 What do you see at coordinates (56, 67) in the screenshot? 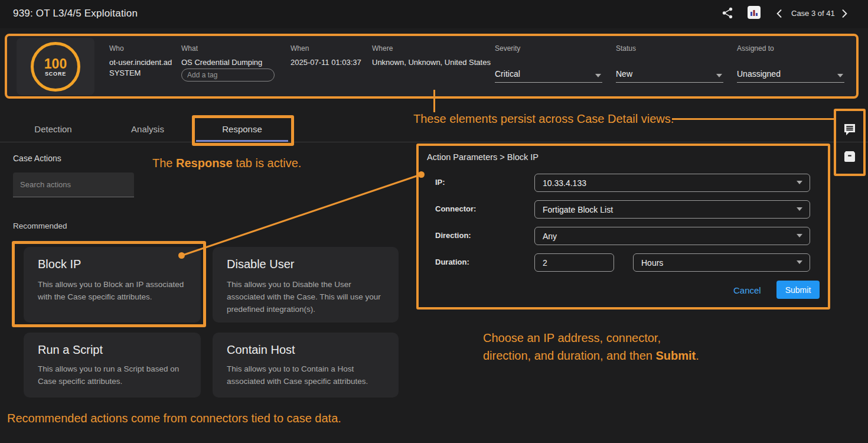
I see `score-ring: 100 SCORE` at bounding box center [56, 67].